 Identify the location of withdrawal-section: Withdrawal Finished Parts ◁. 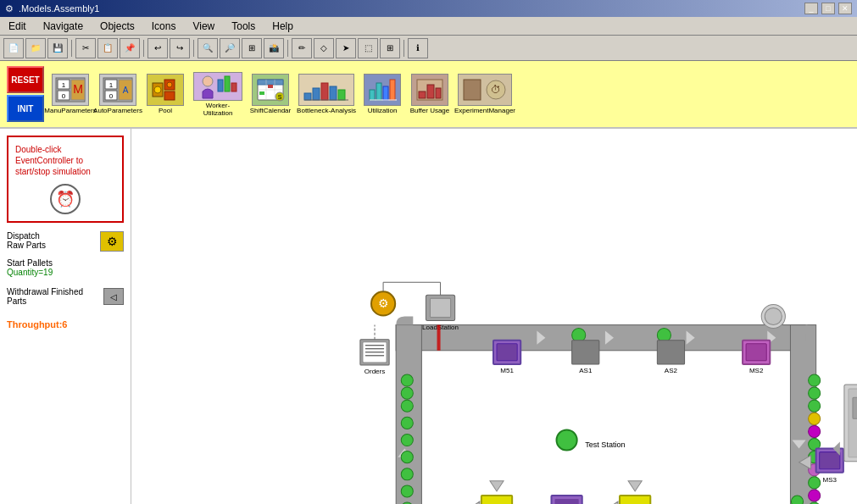
(65, 296).